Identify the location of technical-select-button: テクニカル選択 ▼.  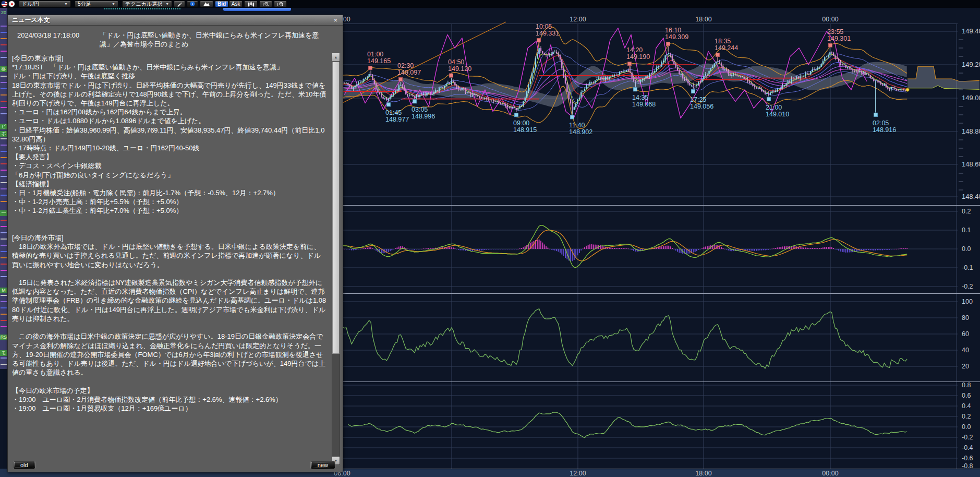
(147, 4).